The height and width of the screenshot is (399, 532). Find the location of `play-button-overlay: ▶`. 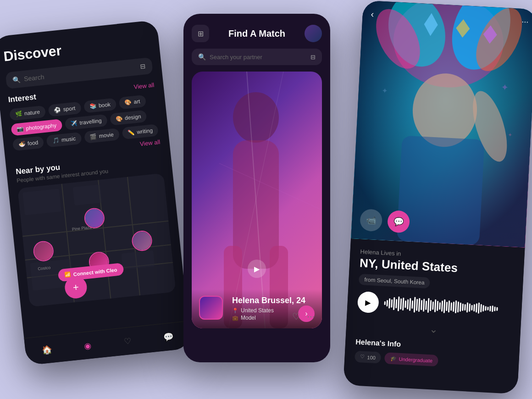

play-button-overlay: ▶ is located at coordinates (257, 269).